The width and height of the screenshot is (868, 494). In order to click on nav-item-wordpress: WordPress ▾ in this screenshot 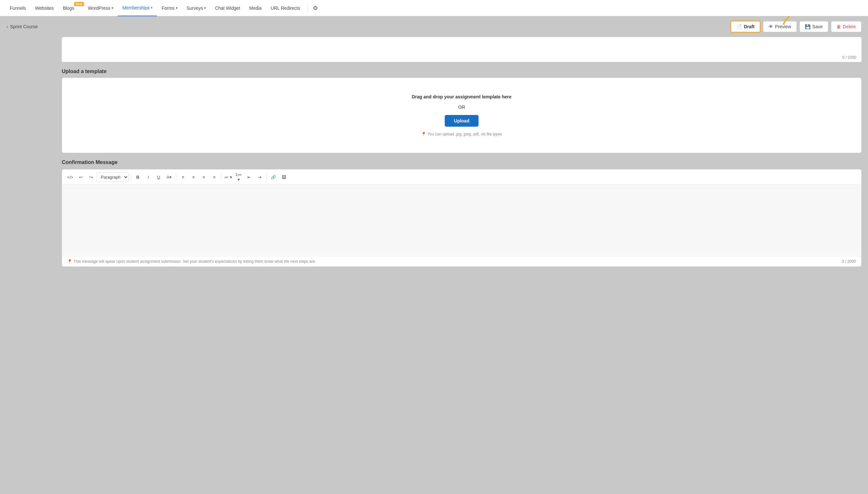, I will do `click(101, 8)`.